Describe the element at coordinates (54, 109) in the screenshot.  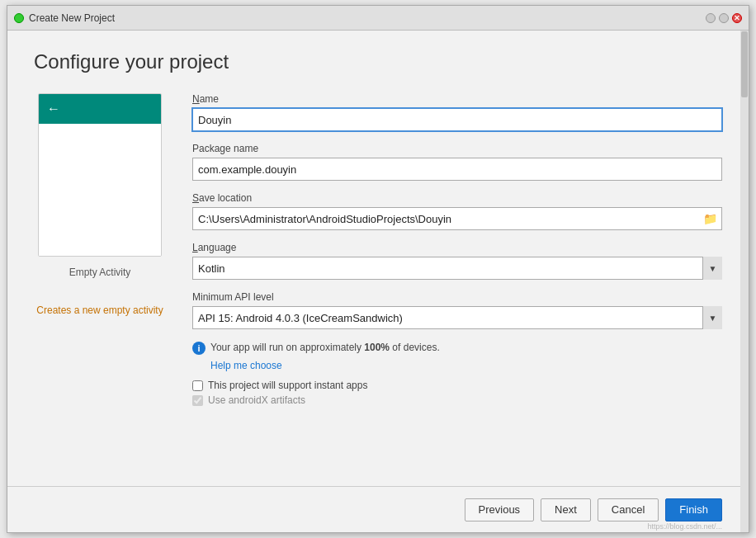
I see `back-arrow-icon: ←` at that location.